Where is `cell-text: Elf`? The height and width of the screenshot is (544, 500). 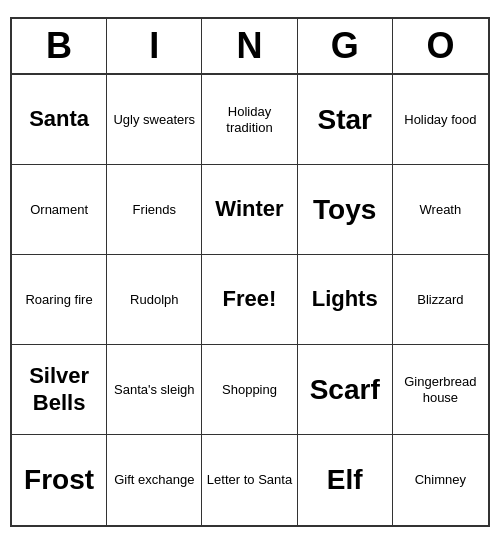
cell-text: Elf is located at coordinates (345, 480).